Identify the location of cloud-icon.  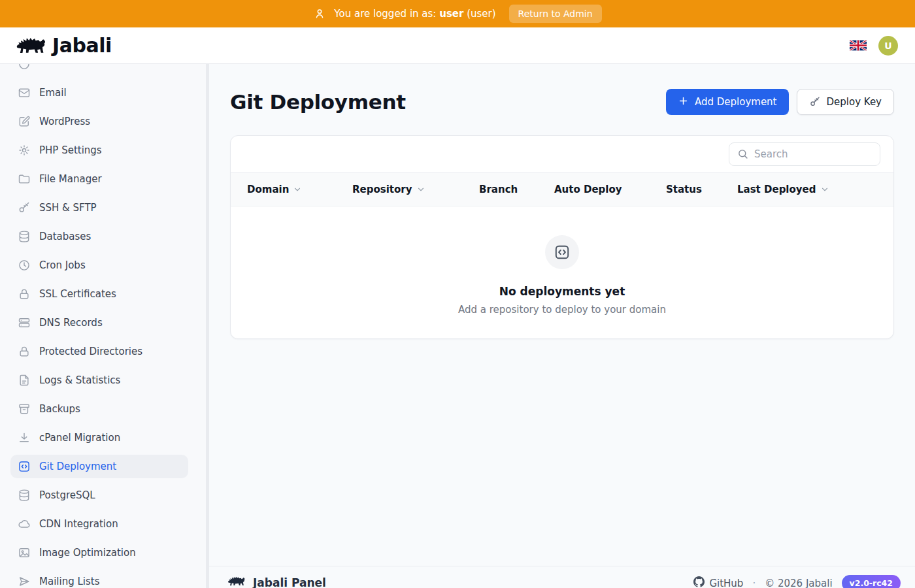
(24, 524).